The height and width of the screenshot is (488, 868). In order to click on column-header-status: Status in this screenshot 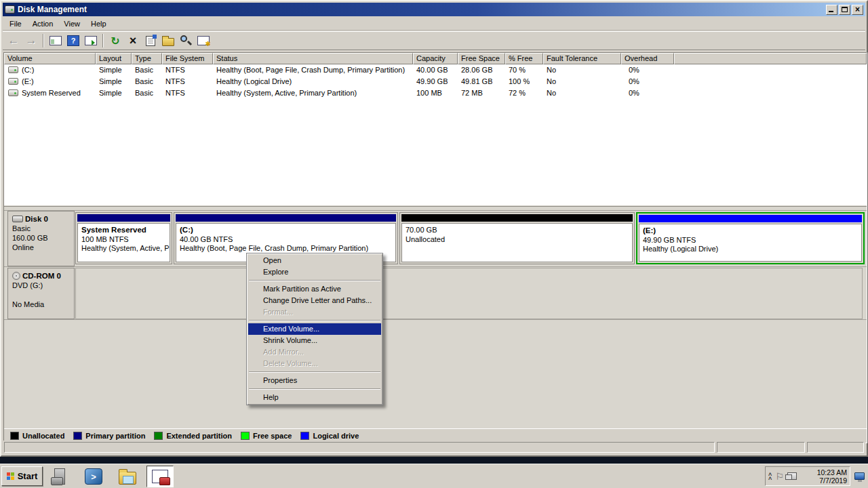, I will do `click(313, 58)`.